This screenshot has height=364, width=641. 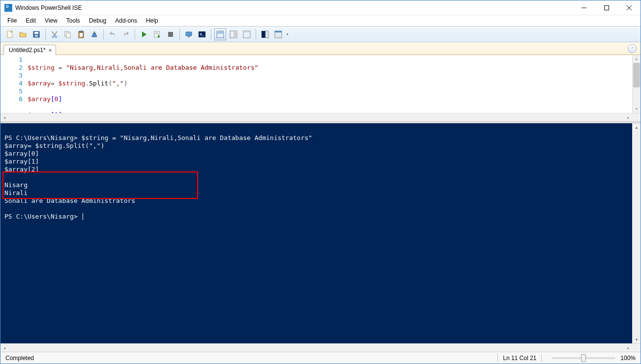 What do you see at coordinates (584, 8) in the screenshot?
I see `minimize-button` at bounding box center [584, 8].